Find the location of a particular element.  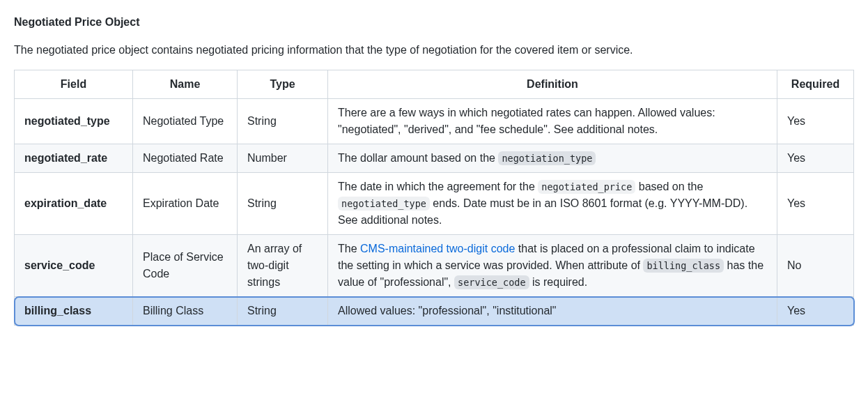

cms-code-link: CMS-maintained two-digit code is located at coordinates (437, 248).